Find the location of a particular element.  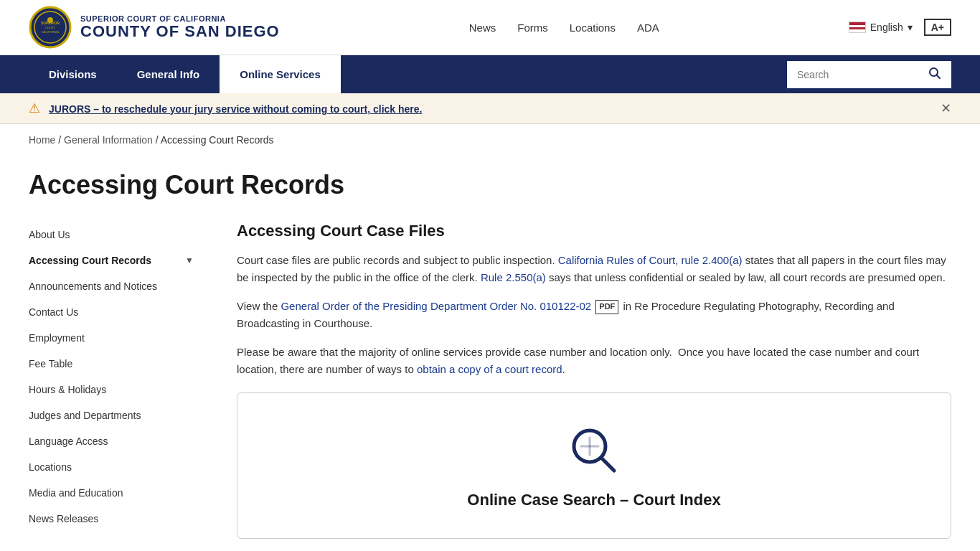

search-area is located at coordinates (870, 75).